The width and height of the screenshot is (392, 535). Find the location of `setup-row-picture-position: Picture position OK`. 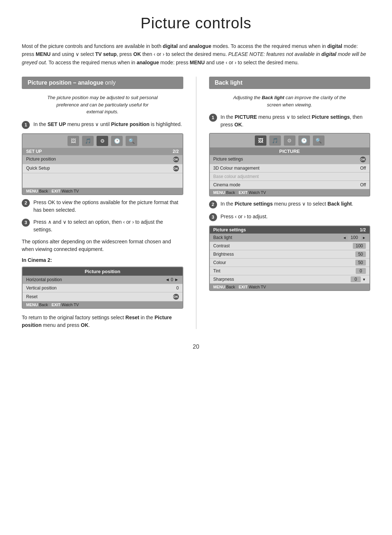

setup-row-picture-position: Picture position OK is located at coordinates (102, 160).